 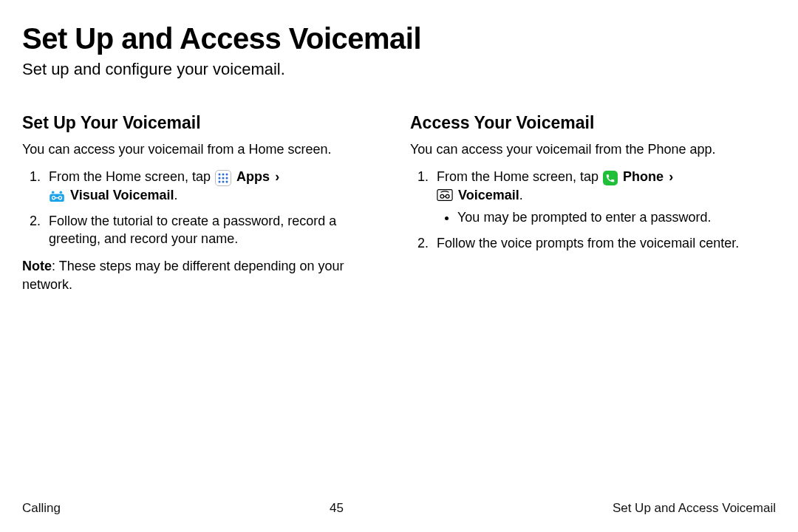 I want to click on page-subtitle: Set up and configure your voicemail., so click(x=399, y=69).